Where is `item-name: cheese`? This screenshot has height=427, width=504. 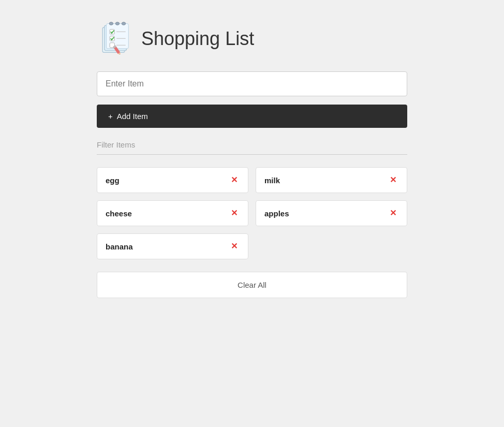
item-name: cheese is located at coordinates (119, 213).